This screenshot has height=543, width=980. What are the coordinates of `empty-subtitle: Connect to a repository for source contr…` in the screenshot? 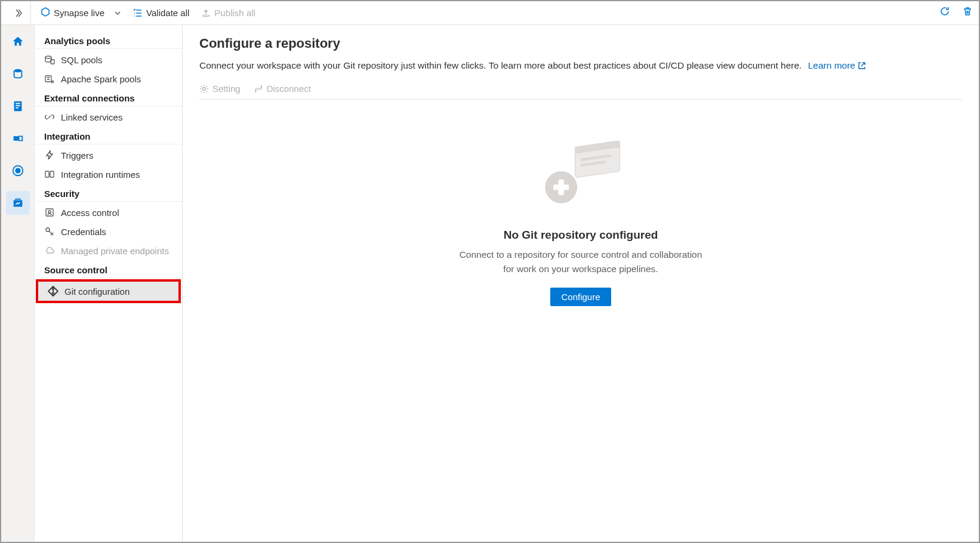 It's located at (581, 261).